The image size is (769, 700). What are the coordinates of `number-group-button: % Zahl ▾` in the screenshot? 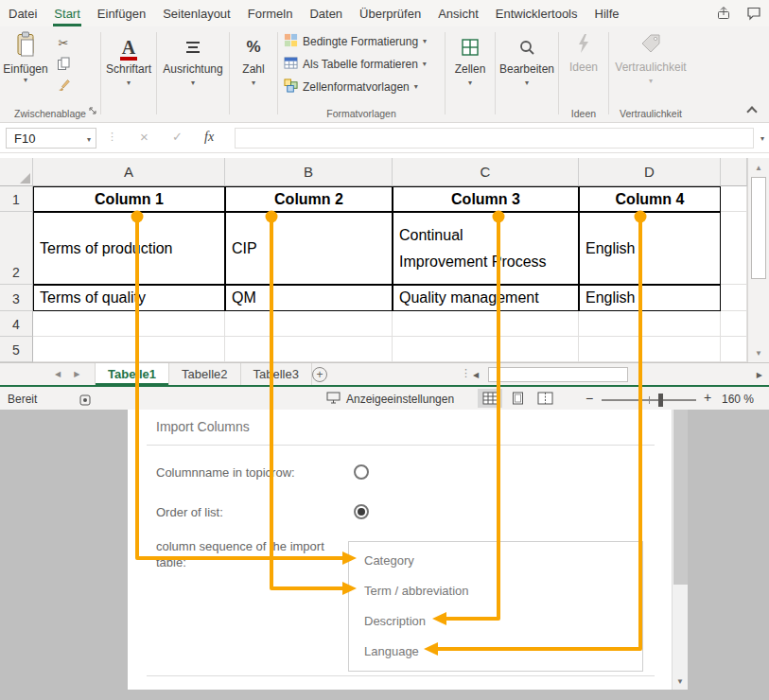 It's located at (253, 74).